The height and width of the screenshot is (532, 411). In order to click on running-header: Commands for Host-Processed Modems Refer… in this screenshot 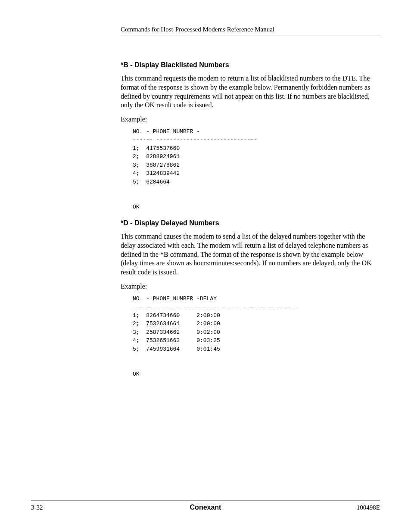, I will do `click(250, 29)`.